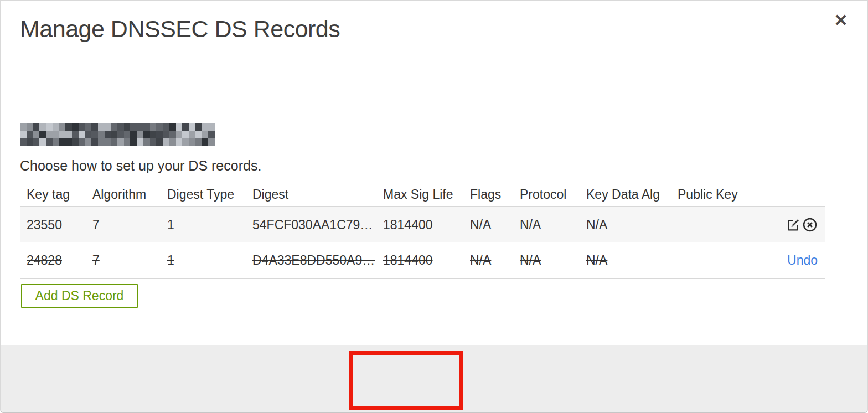 Image resolution: width=868 pixels, height=413 pixels. Describe the element at coordinates (60, 260) in the screenshot. I see `cell-key-tag: 24828` at that location.